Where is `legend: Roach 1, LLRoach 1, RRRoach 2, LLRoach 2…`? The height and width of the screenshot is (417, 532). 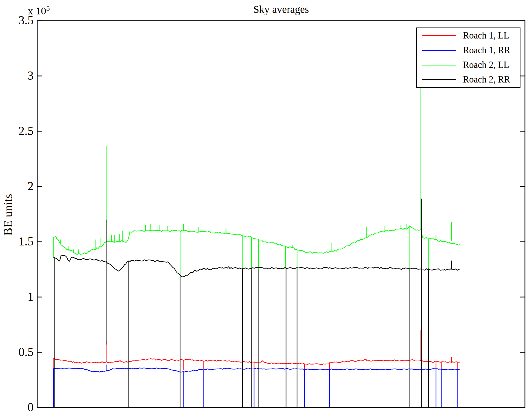
legend: Roach 1, LLRoach 1, RRRoach 2, LLRoach 2… is located at coordinates (468, 58).